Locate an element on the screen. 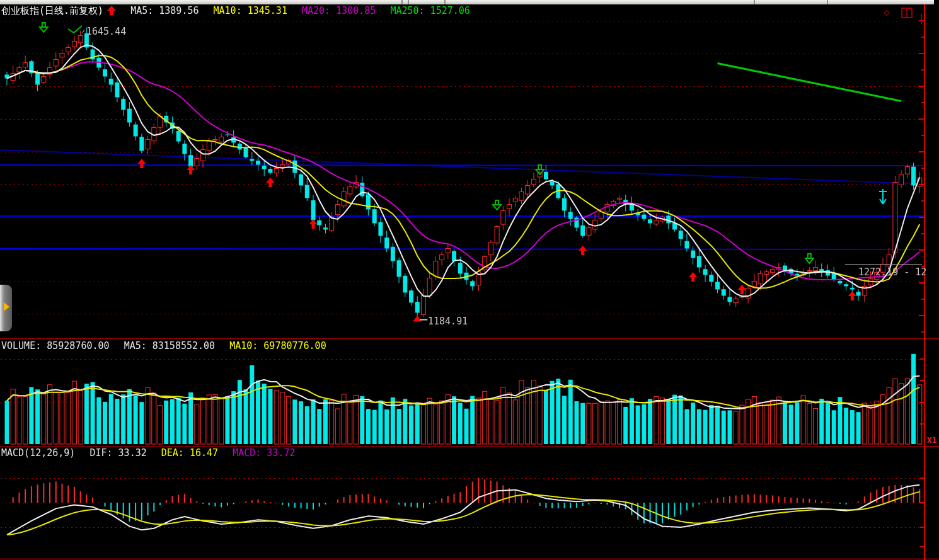 The width and height of the screenshot is (939, 560). macd-indicator-row: MACD(12,26,9) DIF: 33.32 DEA: 16.47 MACD… is located at coordinates (153, 453).